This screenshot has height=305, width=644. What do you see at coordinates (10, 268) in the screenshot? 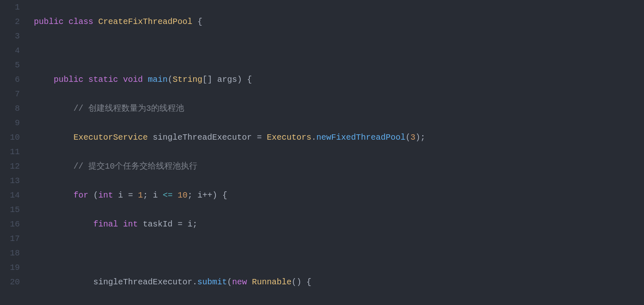
I see `line-number: 19` at bounding box center [10, 268].